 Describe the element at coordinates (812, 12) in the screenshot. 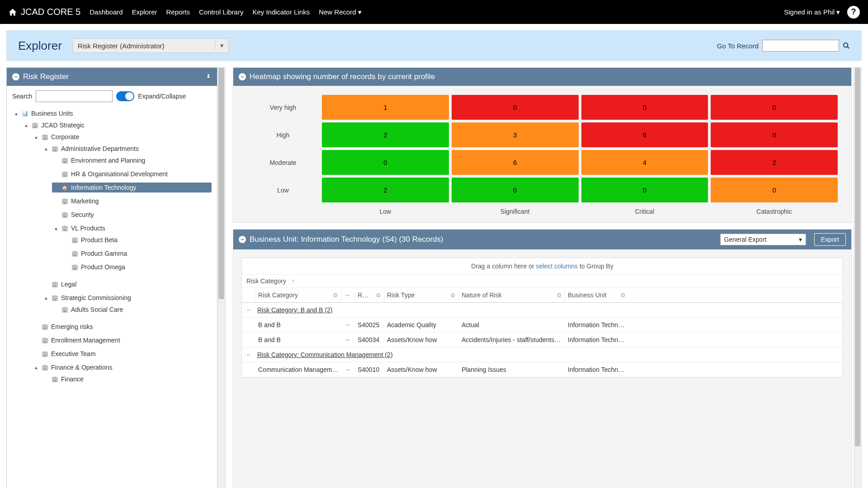

I see `signed-in-menu: Signed in as Phil ▾` at that location.